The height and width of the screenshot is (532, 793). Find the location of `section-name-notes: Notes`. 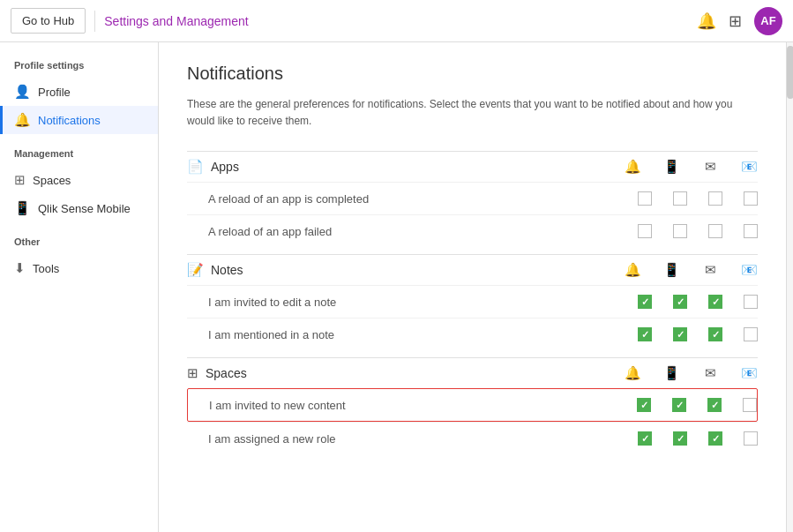

section-name-notes: Notes is located at coordinates (417, 270).